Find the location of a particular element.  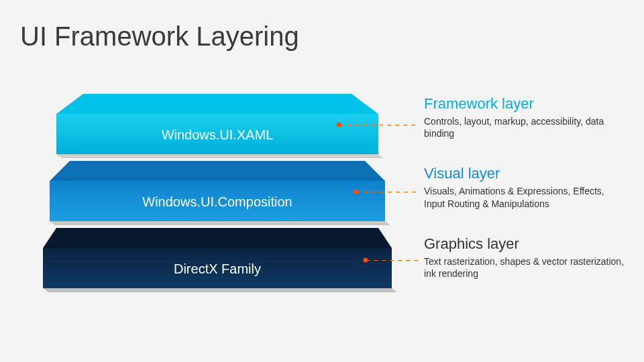

callout-framework: Framework layer Controls, layout, markup… is located at coordinates (525, 117).